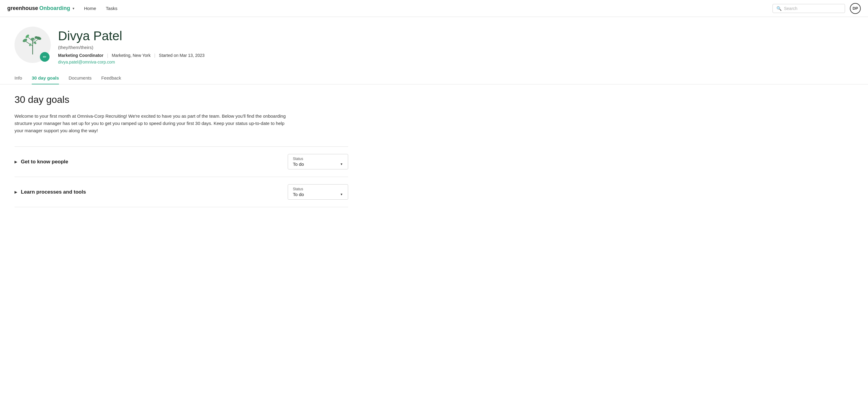 The height and width of the screenshot is (409, 868). I want to click on search-icon: 🔍, so click(779, 8).